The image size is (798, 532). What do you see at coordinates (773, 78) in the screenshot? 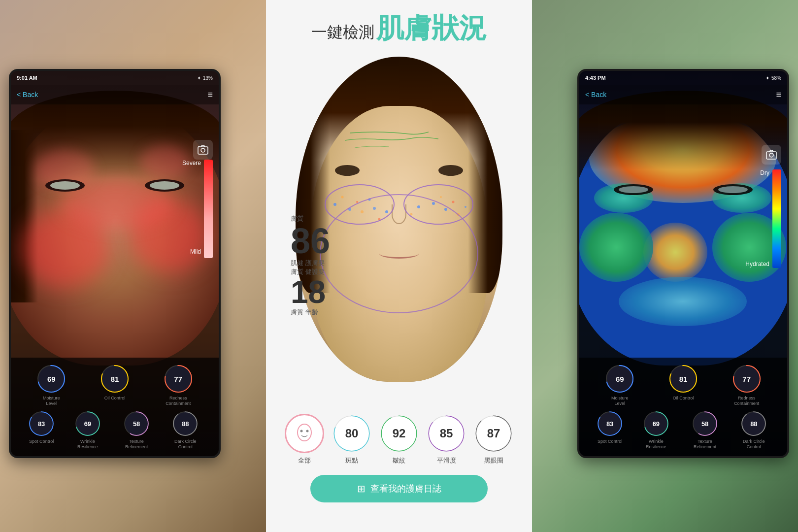
I see `status-icons-right: ✦ 58%` at bounding box center [773, 78].